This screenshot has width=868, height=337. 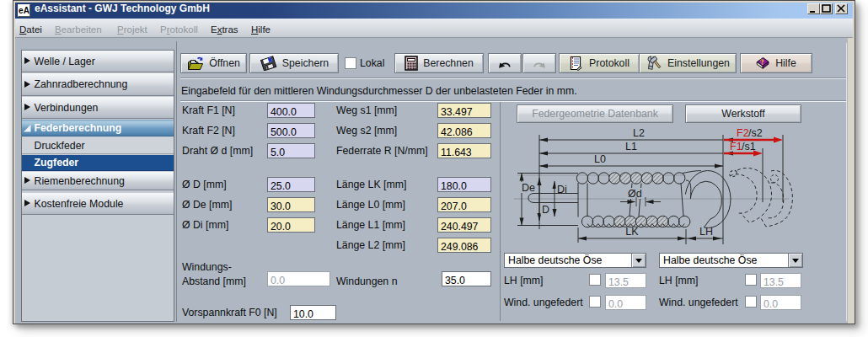 I want to click on svg-text: /s1, so click(x=748, y=147).